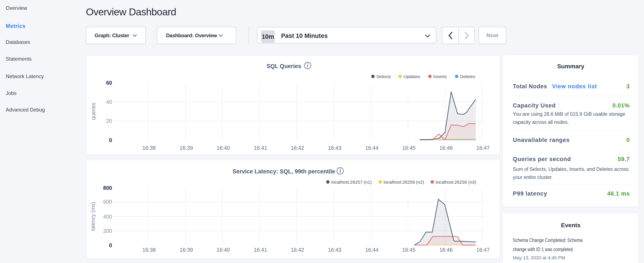 This screenshot has width=644, height=263. Describe the element at coordinates (108, 217) in the screenshot. I see `svg-text: 400` at that location.